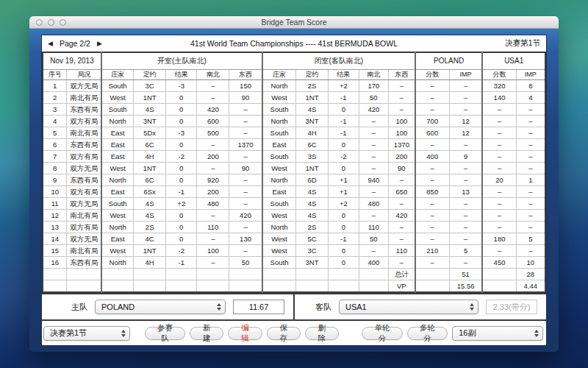 This screenshot has width=588, height=368. I want to click on cell: 5Dx, so click(150, 133).